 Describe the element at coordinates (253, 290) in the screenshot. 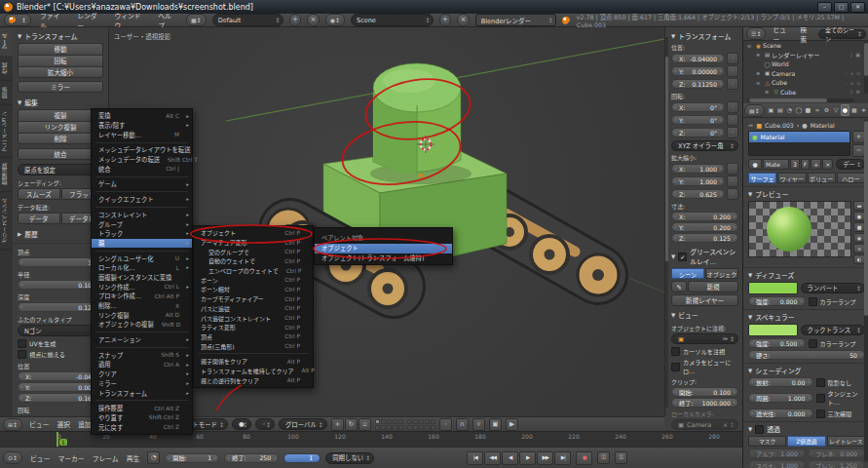

I see `submenu-item: ボーン相対Ctrl P` at that location.